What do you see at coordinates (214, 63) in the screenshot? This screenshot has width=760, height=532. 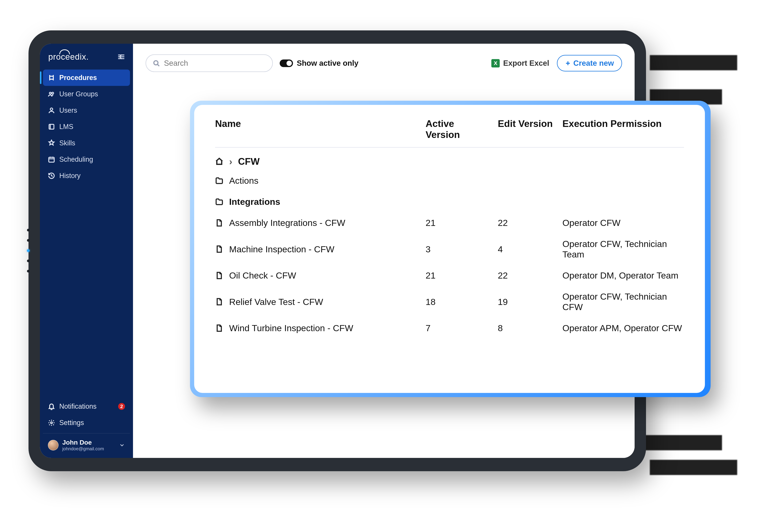 I see `search-input` at bounding box center [214, 63].